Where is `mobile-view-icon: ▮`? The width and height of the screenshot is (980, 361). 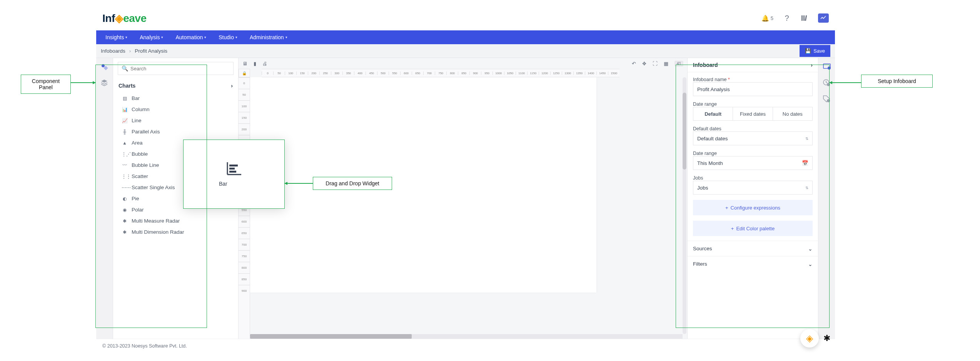
mobile-view-icon: ▮ is located at coordinates (255, 64).